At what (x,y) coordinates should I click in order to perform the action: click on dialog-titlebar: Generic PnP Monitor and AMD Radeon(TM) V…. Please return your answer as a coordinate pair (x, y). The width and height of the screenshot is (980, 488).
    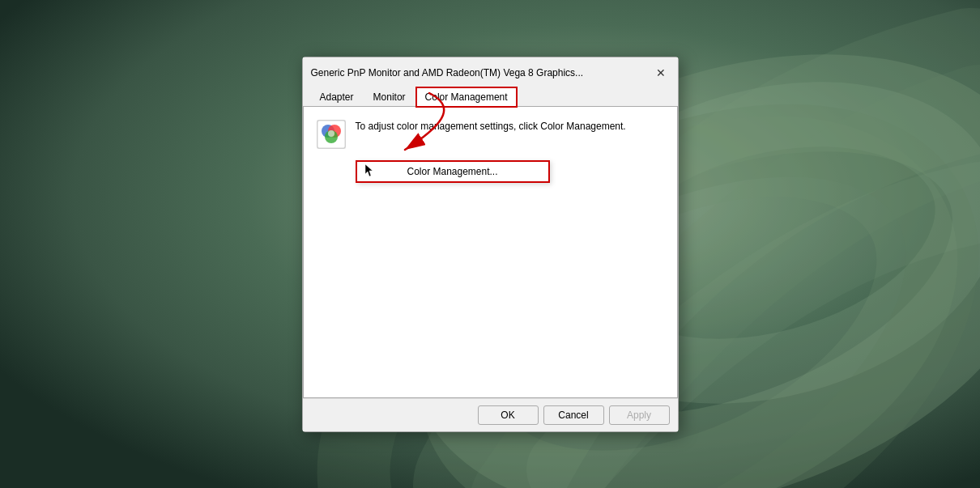
    Looking at the image, I should click on (491, 70).